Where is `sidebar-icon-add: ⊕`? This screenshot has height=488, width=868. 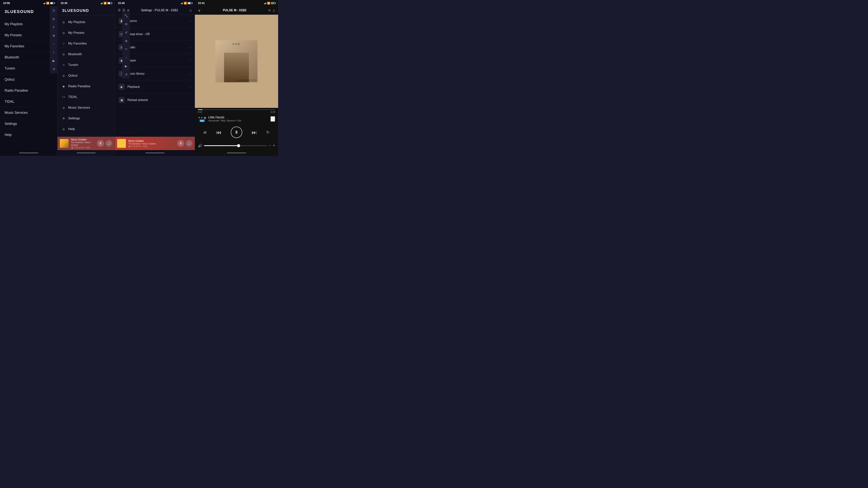 sidebar-icon-add: ⊕ is located at coordinates (54, 36).